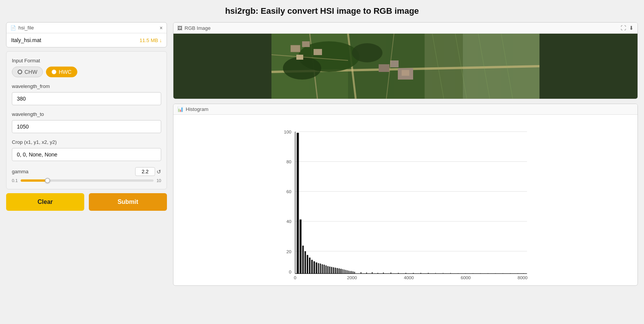 This screenshot has height=324, width=644. What do you see at coordinates (87, 114) in the screenshot?
I see `wavelength-to-label: wavelength_to` at bounding box center [87, 114].